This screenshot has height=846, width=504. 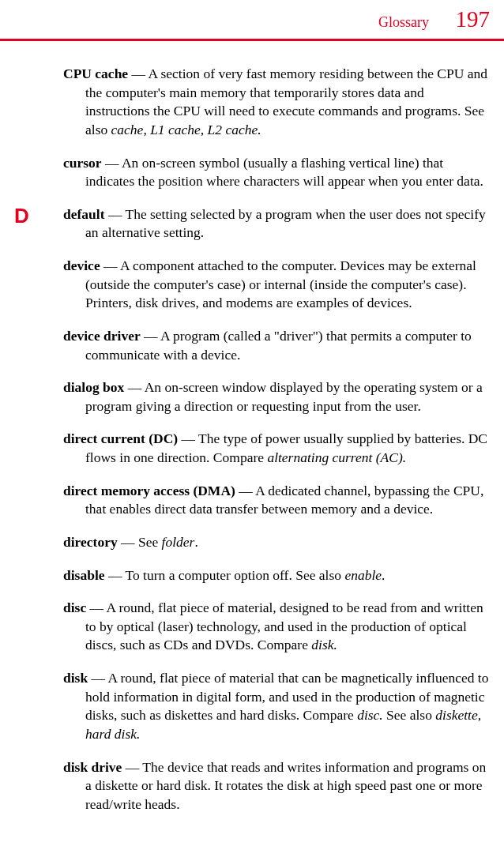 I want to click on entry-definition: An on-screen window displayed by the ope…, so click(x=284, y=397).